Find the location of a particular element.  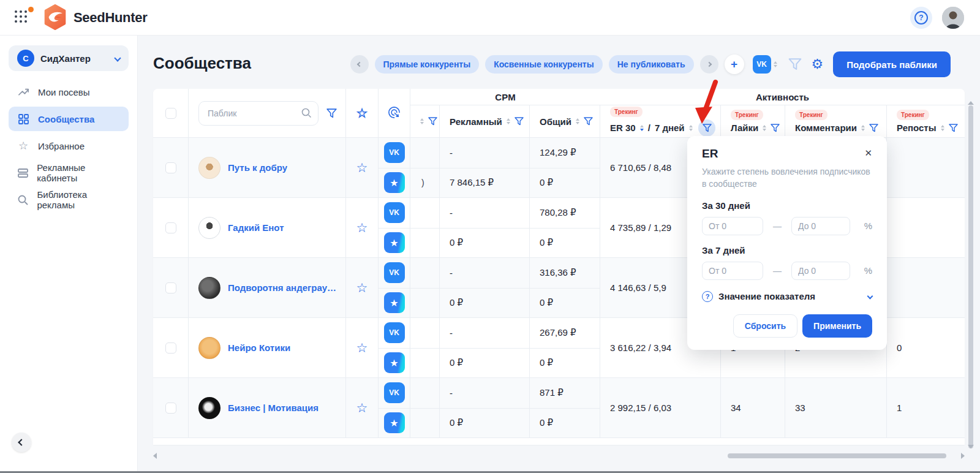

column-label: Рекламный is located at coordinates (476, 121).